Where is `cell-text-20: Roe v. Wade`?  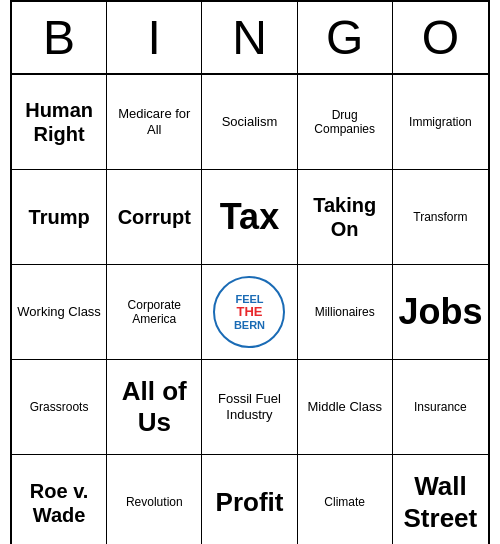
cell-text-20: Roe v. Wade is located at coordinates (59, 503).